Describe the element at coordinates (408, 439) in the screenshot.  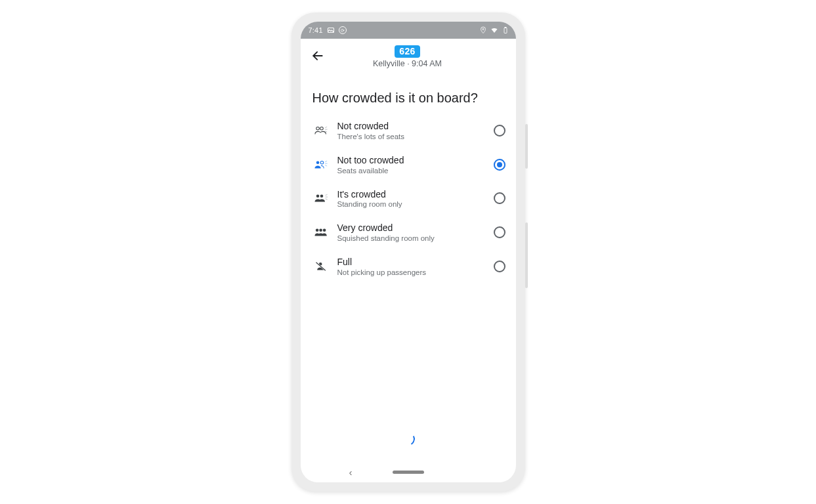
I see `spinner-icon` at that location.